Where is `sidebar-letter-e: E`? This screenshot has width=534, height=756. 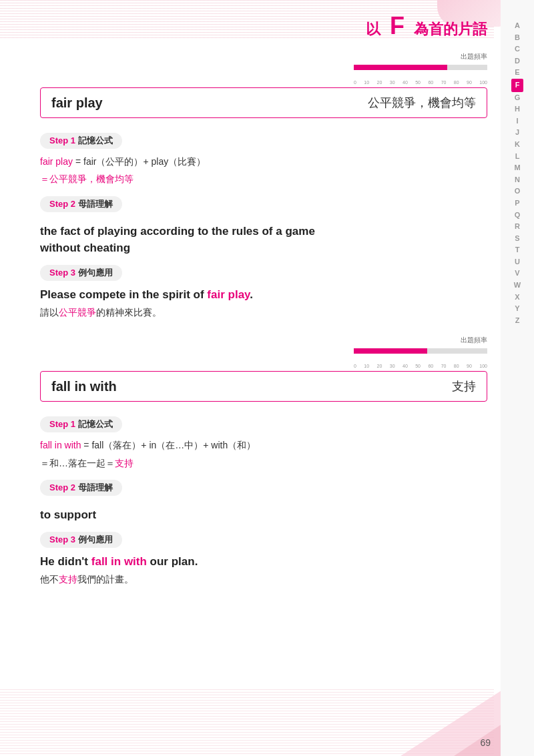 sidebar-letter-e: E is located at coordinates (517, 73).